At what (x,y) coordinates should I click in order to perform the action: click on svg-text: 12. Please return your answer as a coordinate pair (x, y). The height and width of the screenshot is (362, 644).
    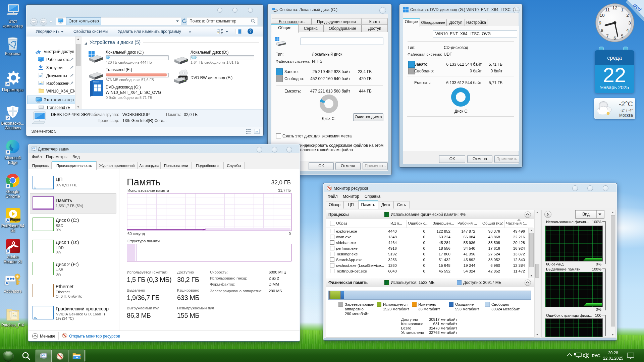
    Looking at the image, I should click on (614, 8).